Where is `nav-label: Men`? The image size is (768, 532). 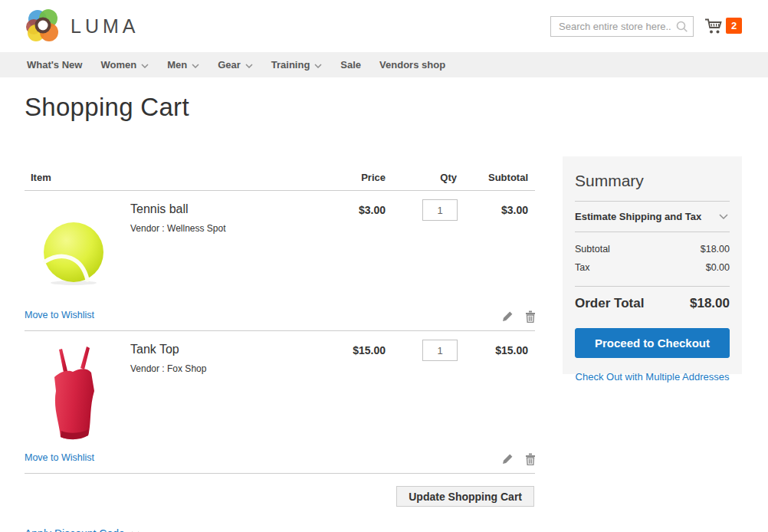
nav-label: Men is located at coordinates (177, 64).